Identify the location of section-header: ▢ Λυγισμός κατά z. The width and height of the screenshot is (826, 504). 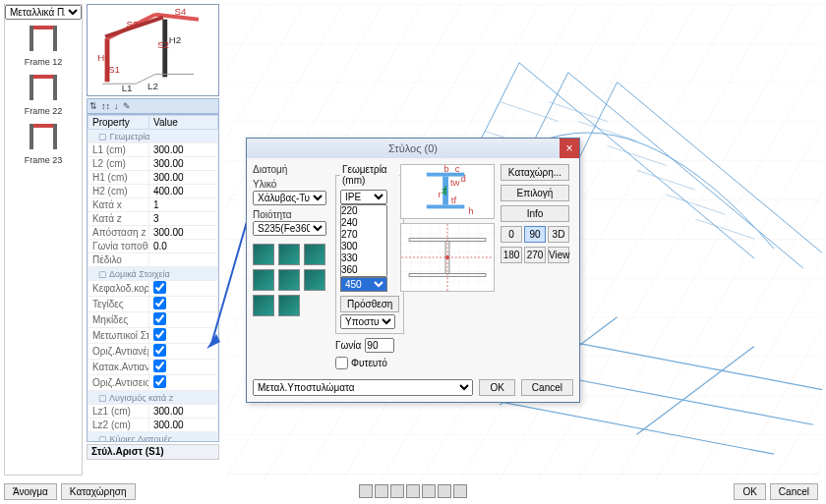
(153, 398).